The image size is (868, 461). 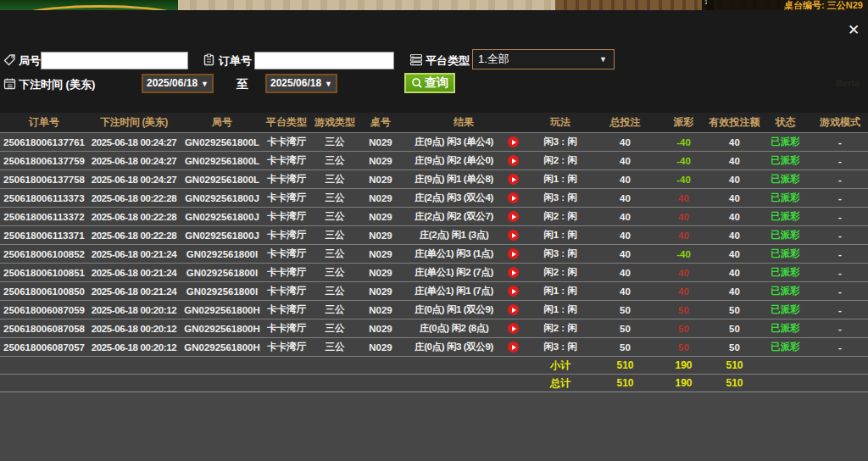 What do you see at coordinates (324, 61) in the screenshot?
I see `order-number-input` at bounding box center [324, 61].